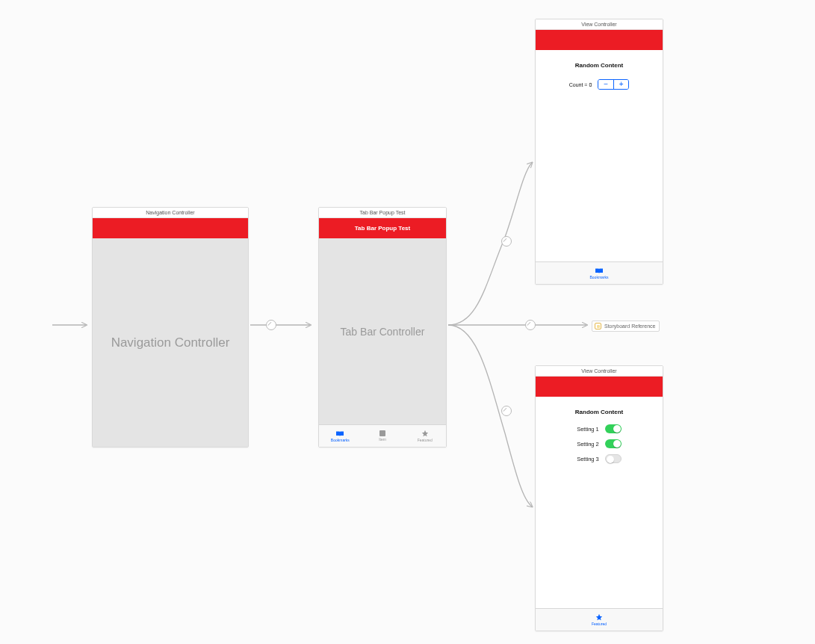  Describe the element at coordinates (382, 332) in the screenshot. I see `controller-label: Tab Bar Controller` at that location.